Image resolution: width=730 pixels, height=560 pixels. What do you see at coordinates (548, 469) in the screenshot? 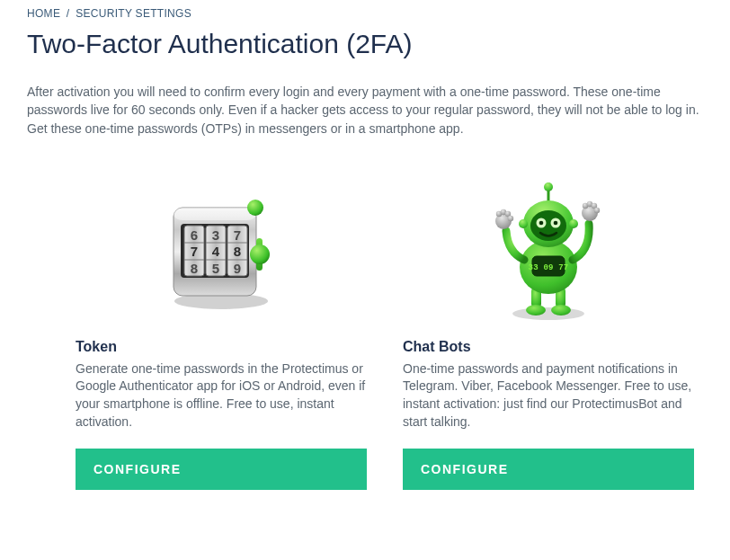
I see `configure-chatbots-button: CONFIGURE` at bounding box center [548, 469].